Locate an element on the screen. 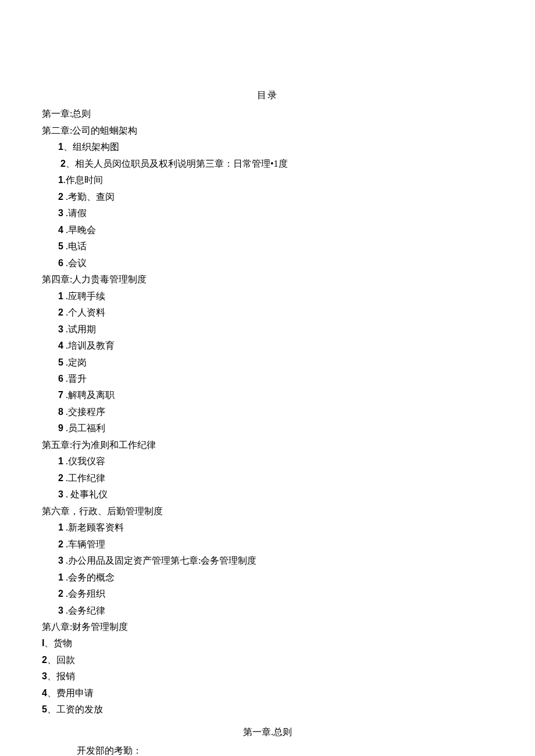  item-text: .个人资料 is located at coordinates (84, 313).